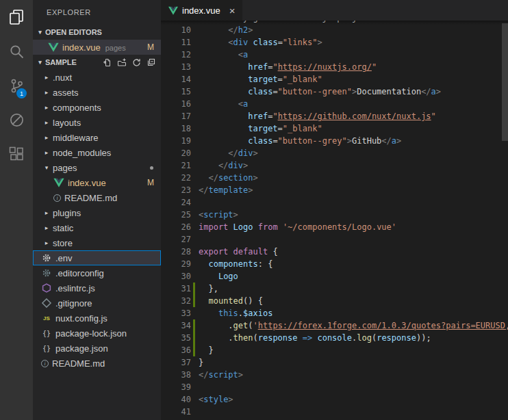  What do you see at coordinates (334, 153) in the screenshot?
I see `code-line-20: 20 </div>` at bounding box center [334, 153].